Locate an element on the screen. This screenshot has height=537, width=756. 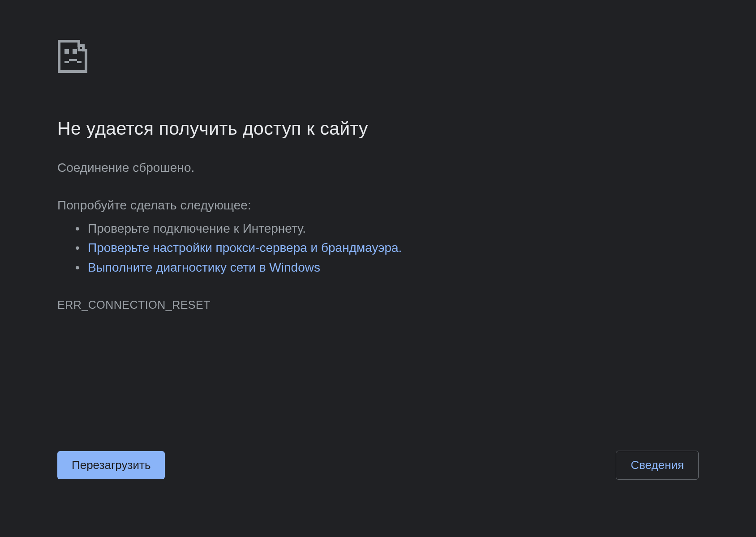
reload-button: Перезагрузить is located at coordinates (111, 465).